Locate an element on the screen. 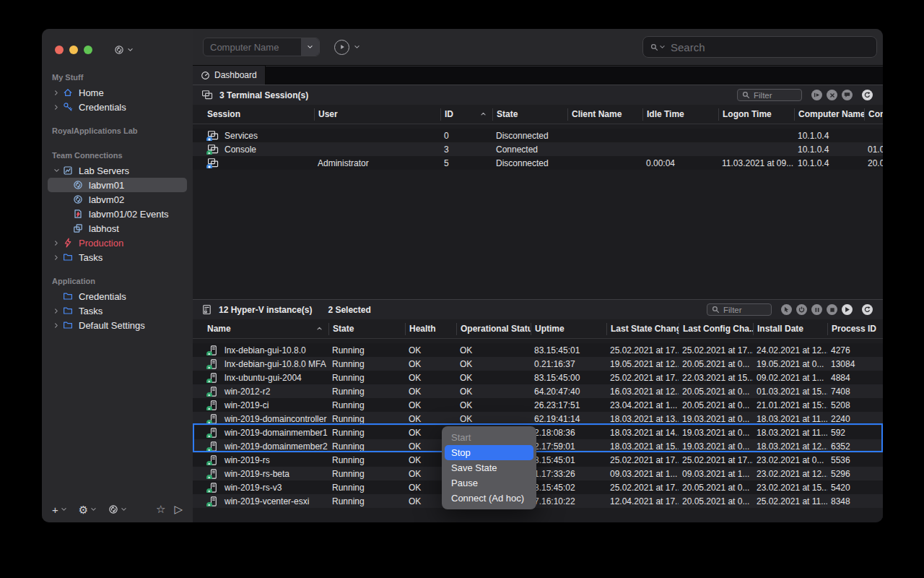 The width and height of the screenshot is (924, 578). menu-item-pause: Pause is located at coordinates (489, 483).